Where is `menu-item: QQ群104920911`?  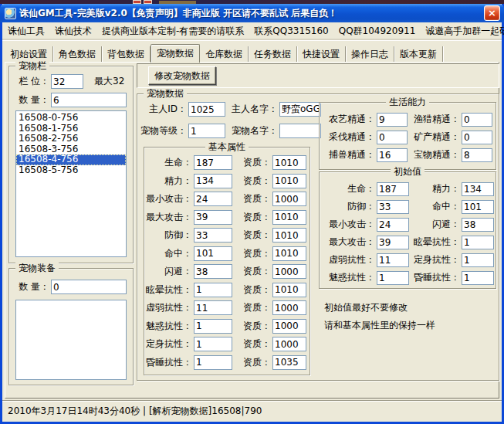
menu-item: QQ群104920911 is located at coordinates (377, 31).